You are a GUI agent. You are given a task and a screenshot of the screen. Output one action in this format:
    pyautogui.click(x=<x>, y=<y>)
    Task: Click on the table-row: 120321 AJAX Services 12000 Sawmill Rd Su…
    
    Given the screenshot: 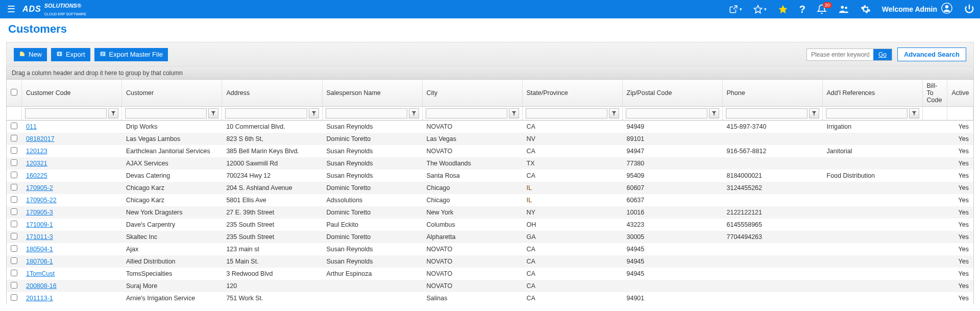 What is the action you would take?
    pyautogui.click(x=490, y=163)
    